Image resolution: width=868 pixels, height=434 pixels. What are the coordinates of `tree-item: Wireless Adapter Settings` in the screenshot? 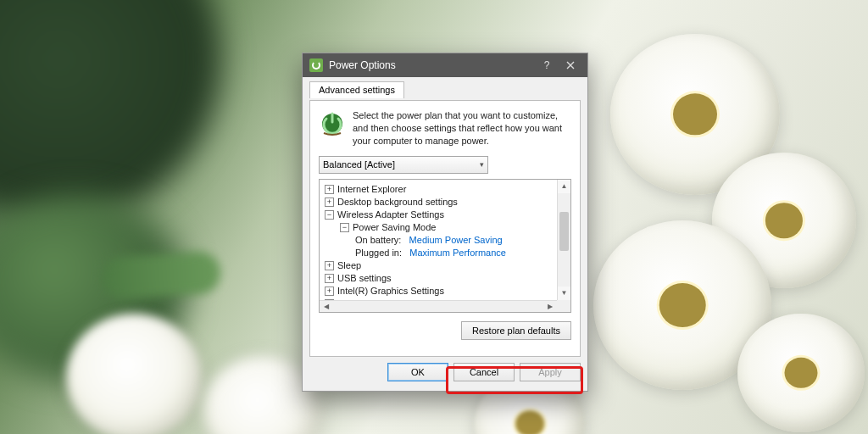 It's located at (391, 214).